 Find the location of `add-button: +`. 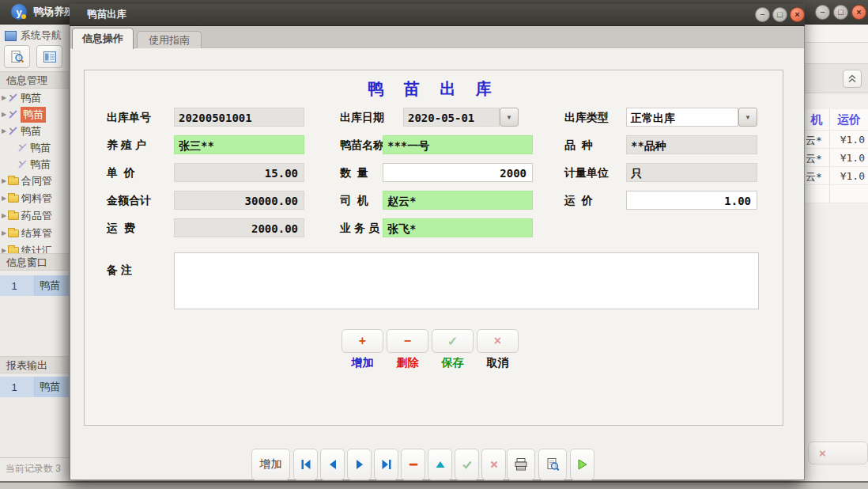

add-button: + is located at coordinates (362, 341).